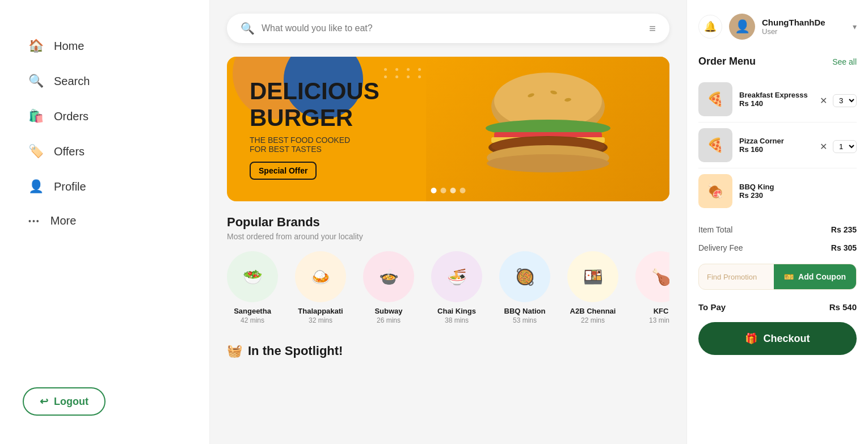  What do you see at coordinates (44, 401) in the screenshot?
I see `logout-icon: ↩` at bounding box center [44, 401].